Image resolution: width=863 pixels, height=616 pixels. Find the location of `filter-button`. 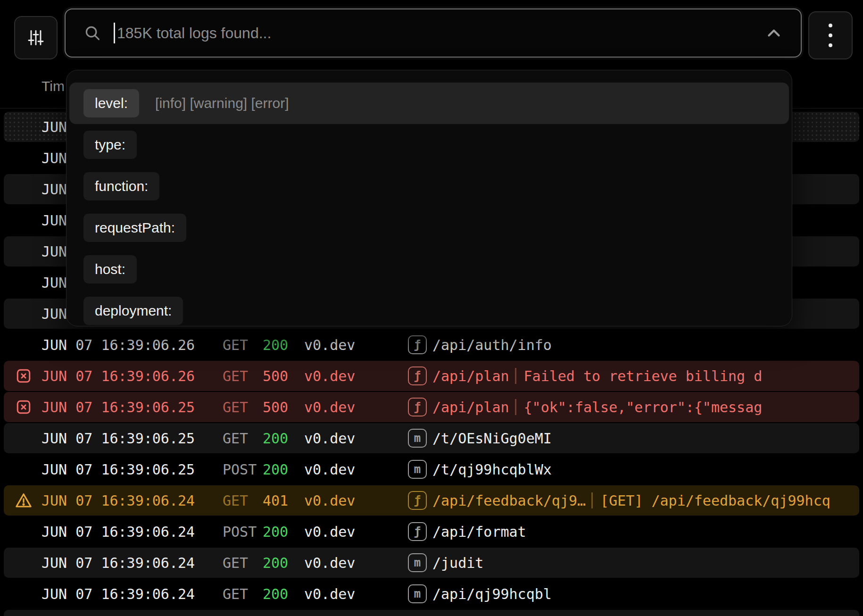

filter-button is located at coordinates (36, 38).